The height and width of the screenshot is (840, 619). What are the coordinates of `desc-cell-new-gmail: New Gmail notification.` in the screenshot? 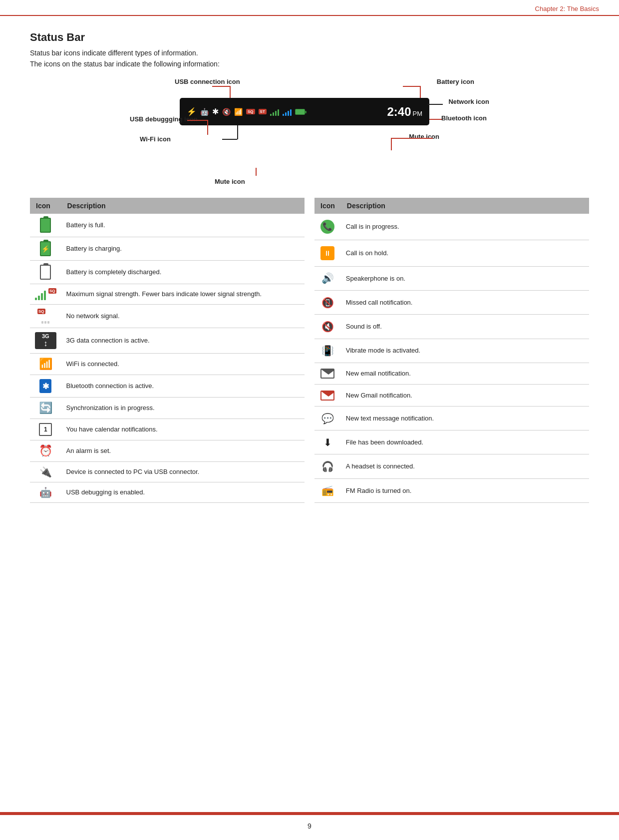 It's located at (465, 396).